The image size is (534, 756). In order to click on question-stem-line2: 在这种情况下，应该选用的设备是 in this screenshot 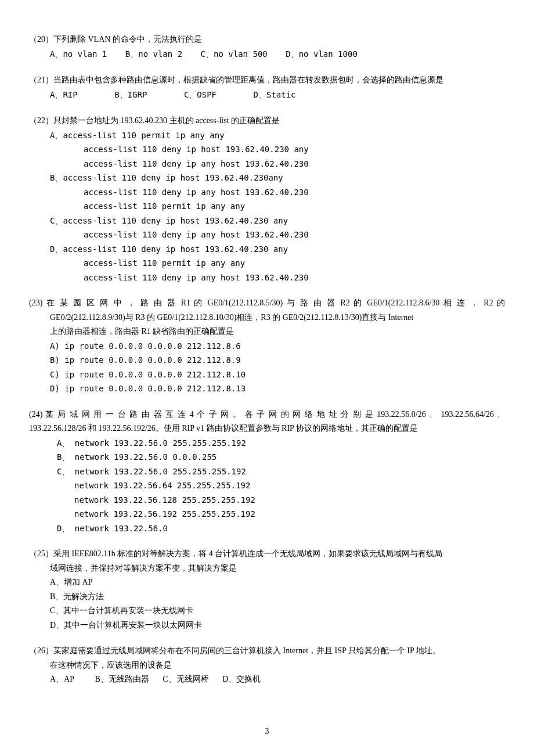, I will do `click(267, 665)`.